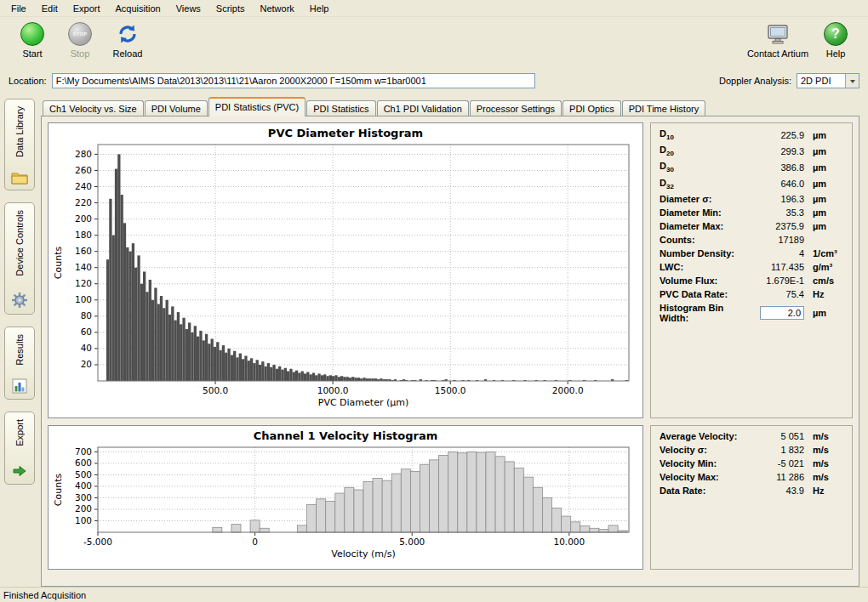 The width and height of the screenshot is (868, 602). I want to click on svg-text: 10.000, so click(568, 542).